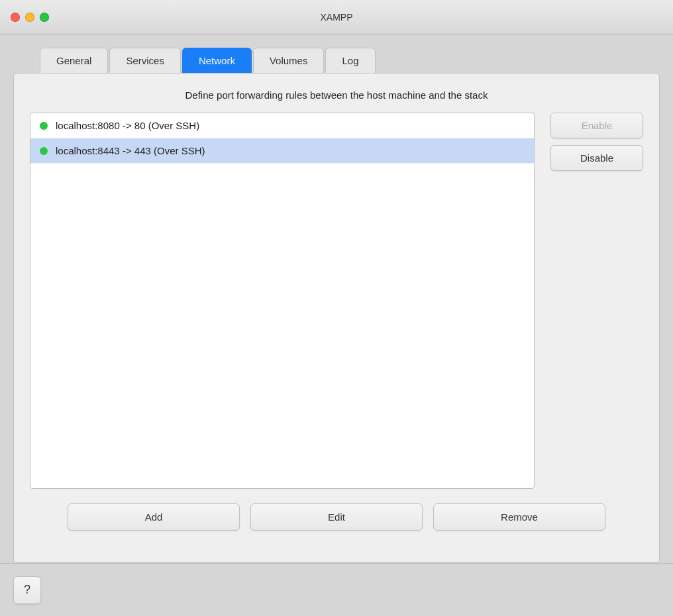 Image resolution: width=673 pixels, height=616 pixels. Describe the element at coordinates (30, 17) in the screenshot. I see `minimize-button` at that location.